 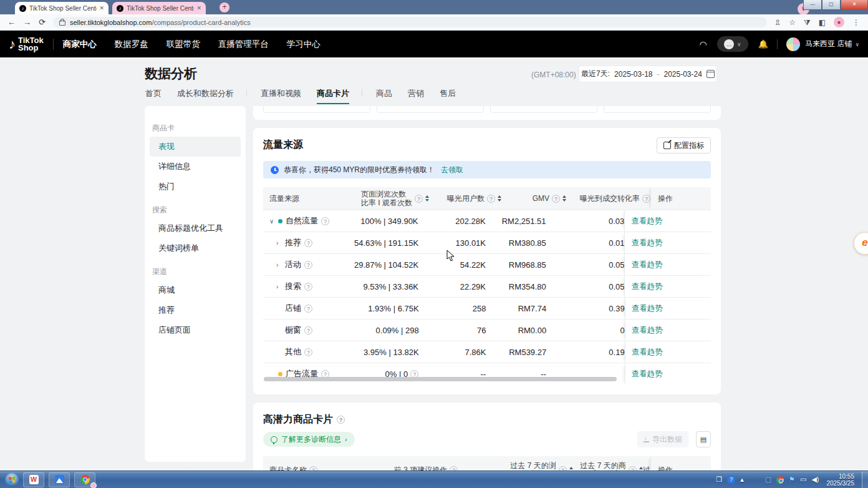 I want to click on export-data-button: 导出数据, so click(x=663, y=439).